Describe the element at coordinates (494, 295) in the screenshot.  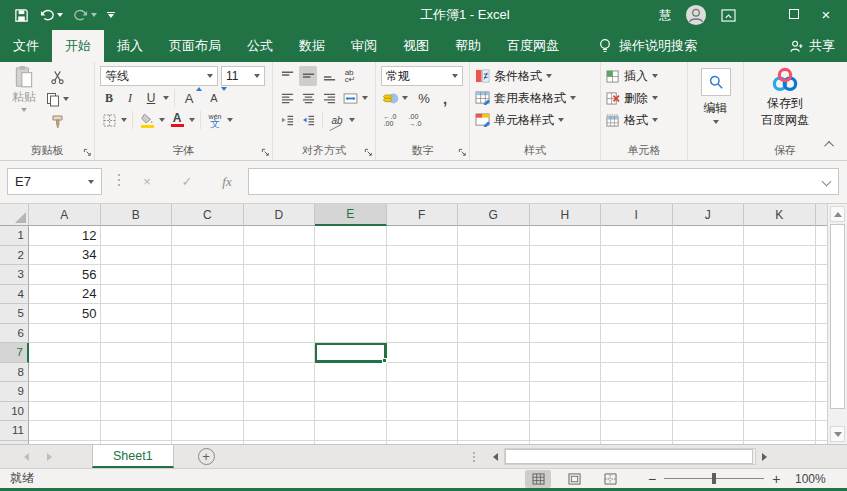
I see `cell-G4` at that location.